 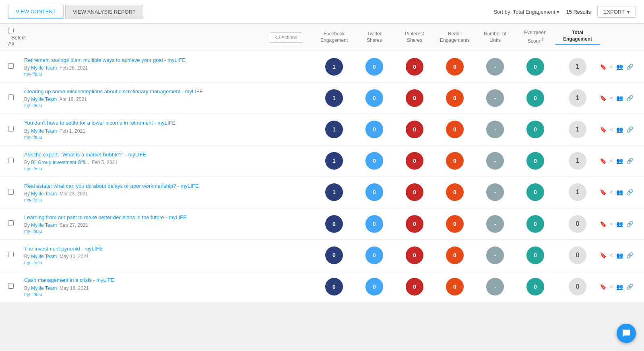 I want to click on article-meta-3: By Bil Group Investment Offi... Feb 5, 2…, so click(x=147, y=162).